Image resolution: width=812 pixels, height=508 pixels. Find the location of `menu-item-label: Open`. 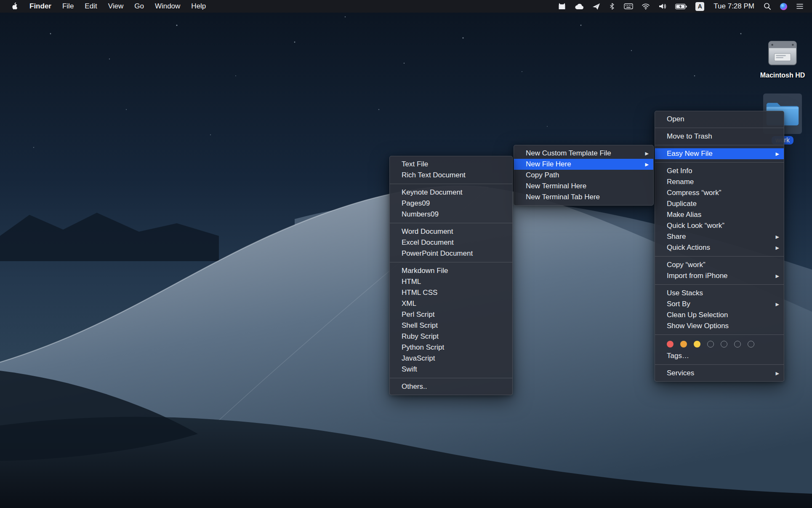

menu-item-label: Open is located at coordinates (676, 119).